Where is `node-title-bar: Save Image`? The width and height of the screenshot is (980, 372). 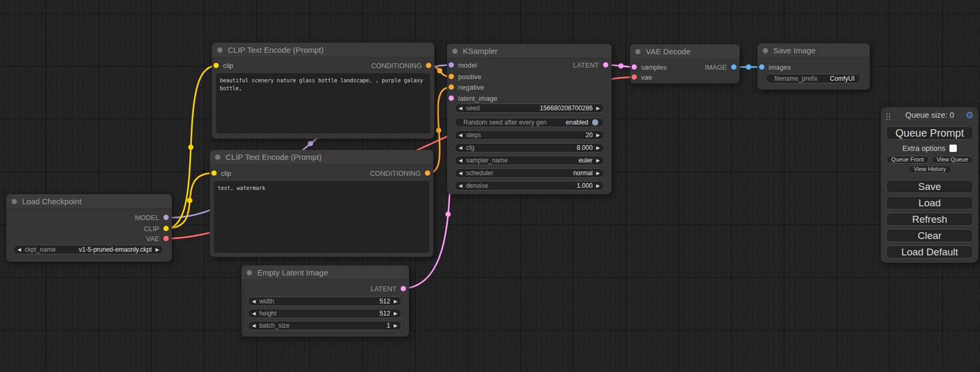
node-title-bar: Save Image is located at coordinates (814, 51).